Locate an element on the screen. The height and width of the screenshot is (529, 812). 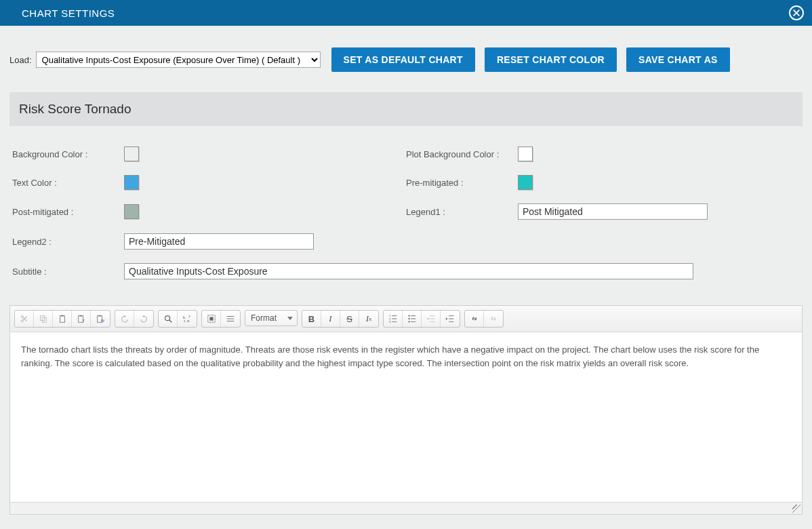
set-default-button: SET AS DEFAULT CHART is located at coordinates (403, 60).